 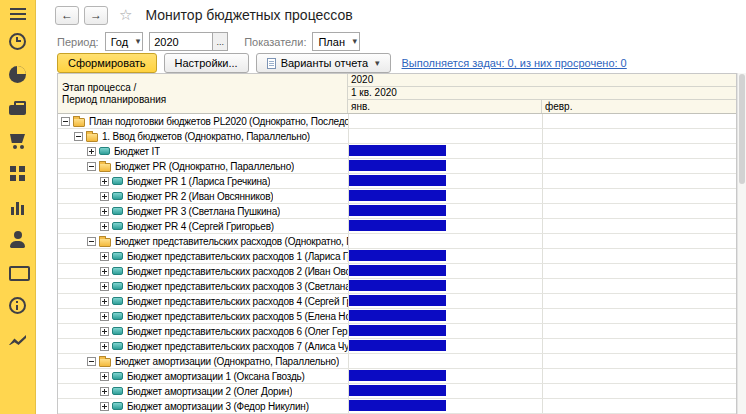 I want to click on cart-icon, so click(x=18, y=140).